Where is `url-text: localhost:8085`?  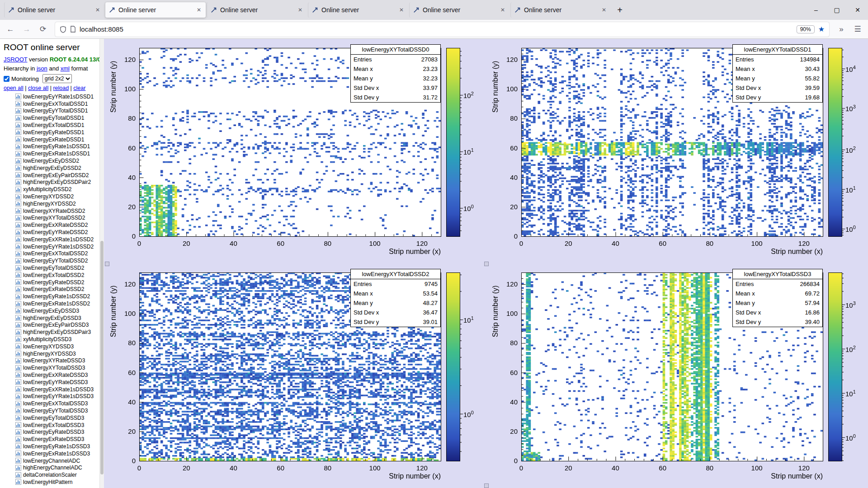
url-text: localhost:8085 is located at coordinates (436, 29).